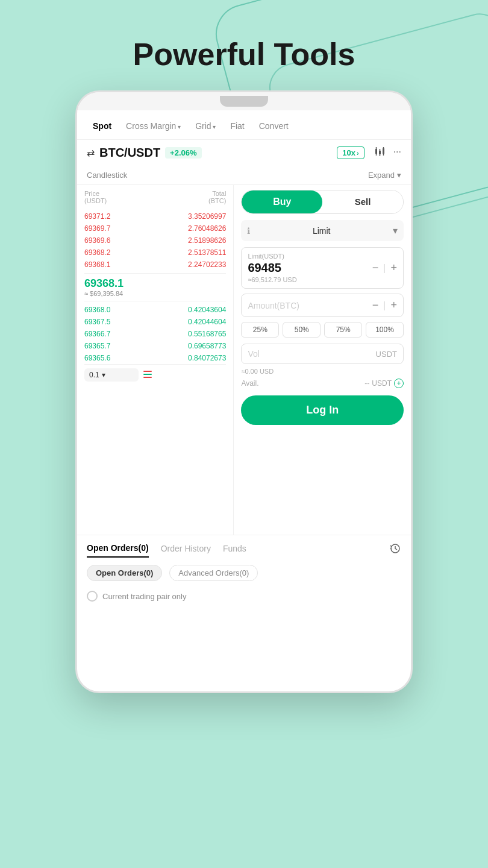 Image resolution: width=488 pixels, height=868 pixels. I want to click on tab-grid: Grid, so click(205, 126).